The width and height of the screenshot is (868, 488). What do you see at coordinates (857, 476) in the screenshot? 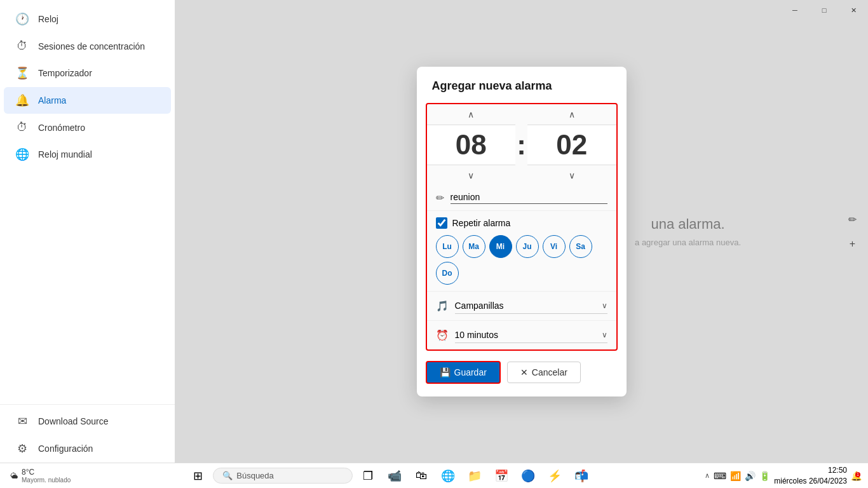
I see `notification-area: 🔔 1` at bounding box center [857, 476].